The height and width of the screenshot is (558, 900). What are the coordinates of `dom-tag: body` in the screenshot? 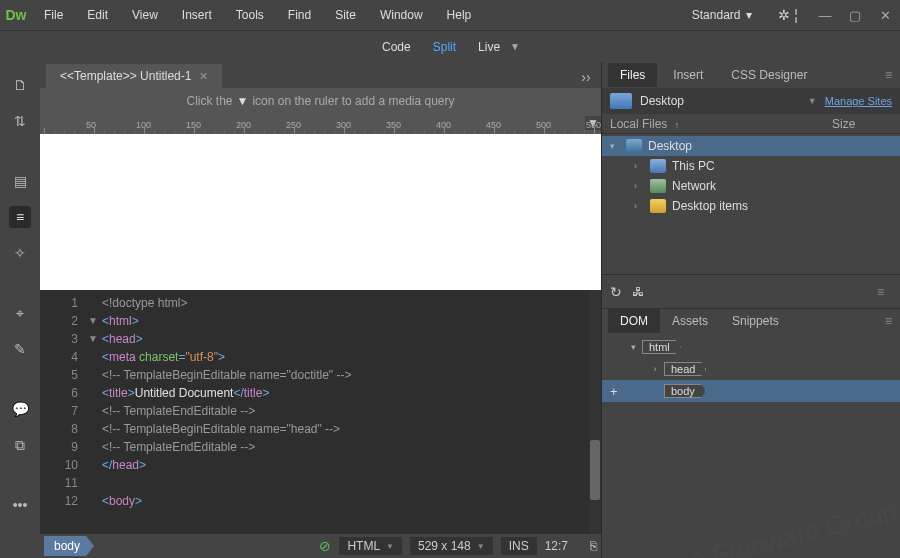 It's located at (685, 391).